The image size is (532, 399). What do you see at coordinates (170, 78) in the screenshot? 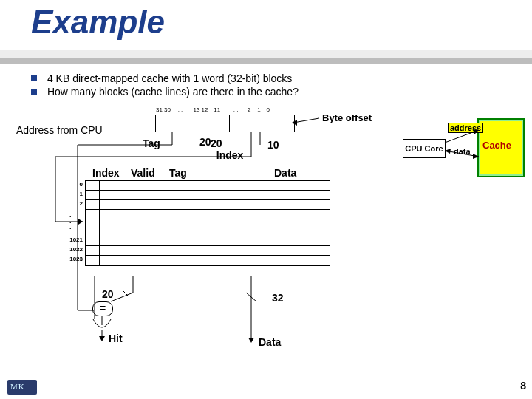
I see `bullet-1-text: 4 KB direct-mapped cache with 1 word (32…` at bounding box center [170, 78].